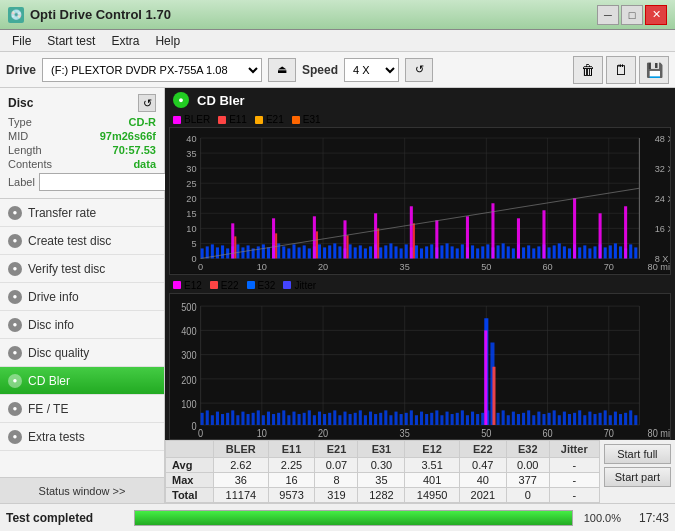 The width and height of the screenshot is (675, 531). What do you see at coordinates (221, 100) in the screenshot?
I see `chart-title: CD Bler` at bounding box center [221, 100].